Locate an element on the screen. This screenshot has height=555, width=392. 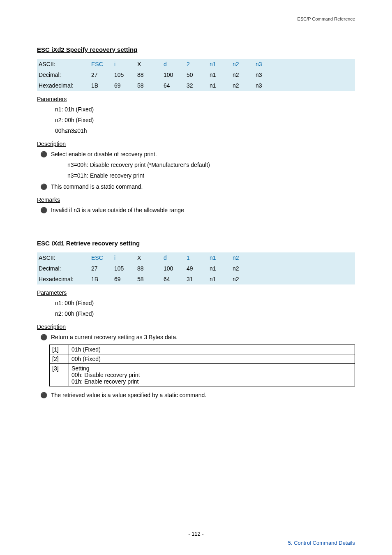
bullet-text: Select enable or disable of recovery pri… is located at coordinates (104, 155).